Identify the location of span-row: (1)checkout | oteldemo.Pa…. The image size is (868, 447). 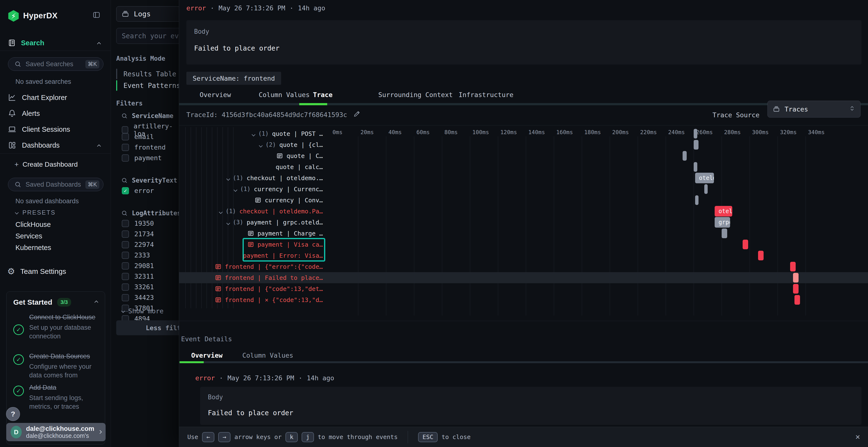
(252, 211).